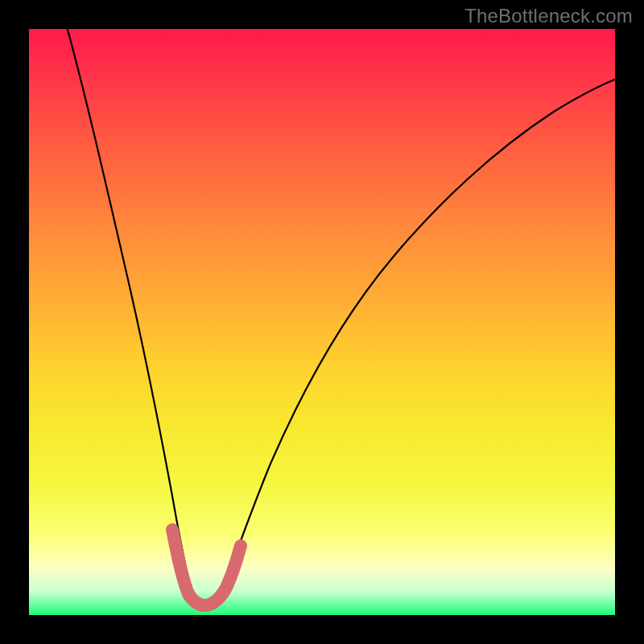  I want to click on optimal-range-highlight, so click(206, 568).